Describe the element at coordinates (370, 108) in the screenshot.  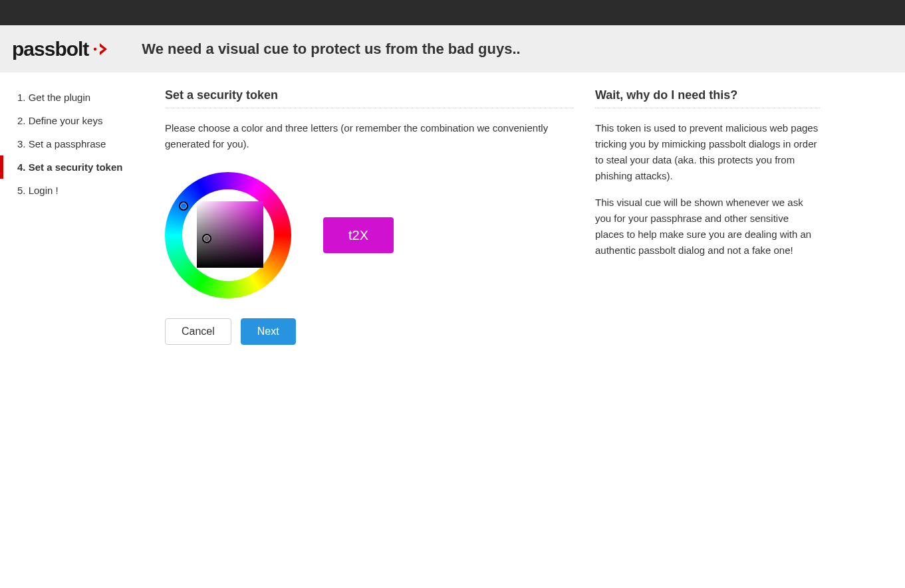
I see `title-underline` at that location.